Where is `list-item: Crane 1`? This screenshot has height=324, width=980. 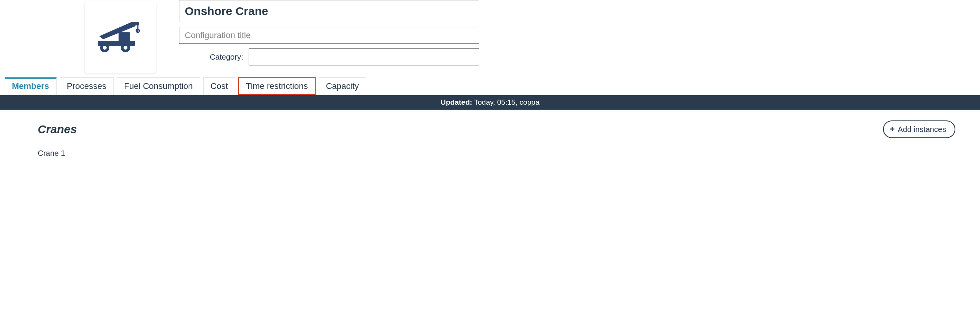
list-item: Crane 1 is located at coordinates (497, 153).